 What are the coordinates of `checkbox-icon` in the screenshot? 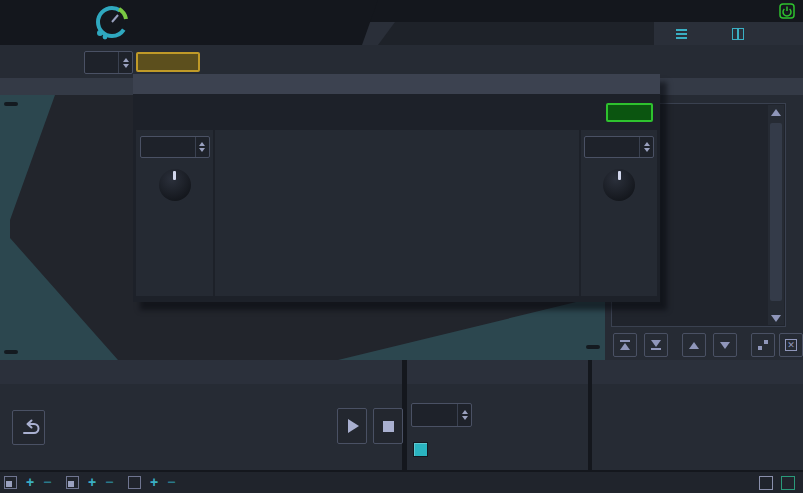 It's located at (420, 450).